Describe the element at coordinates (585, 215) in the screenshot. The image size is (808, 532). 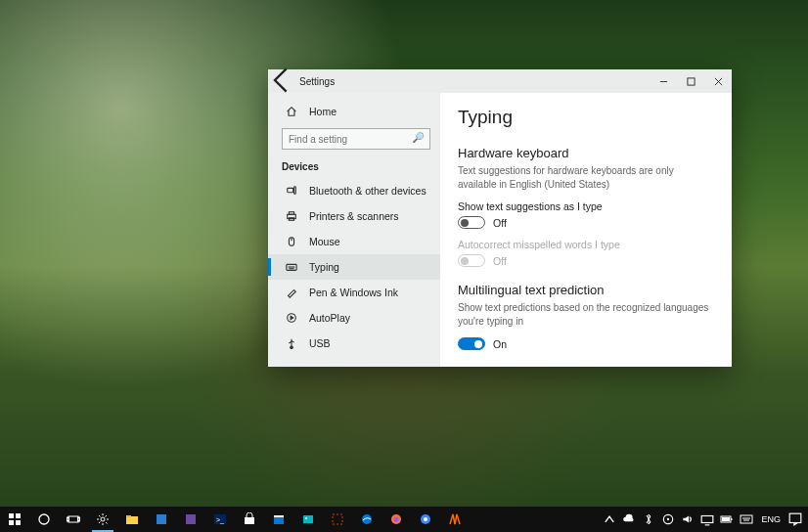
I see `setting-suggestions: Show text suggestions as I type Off` at that location.